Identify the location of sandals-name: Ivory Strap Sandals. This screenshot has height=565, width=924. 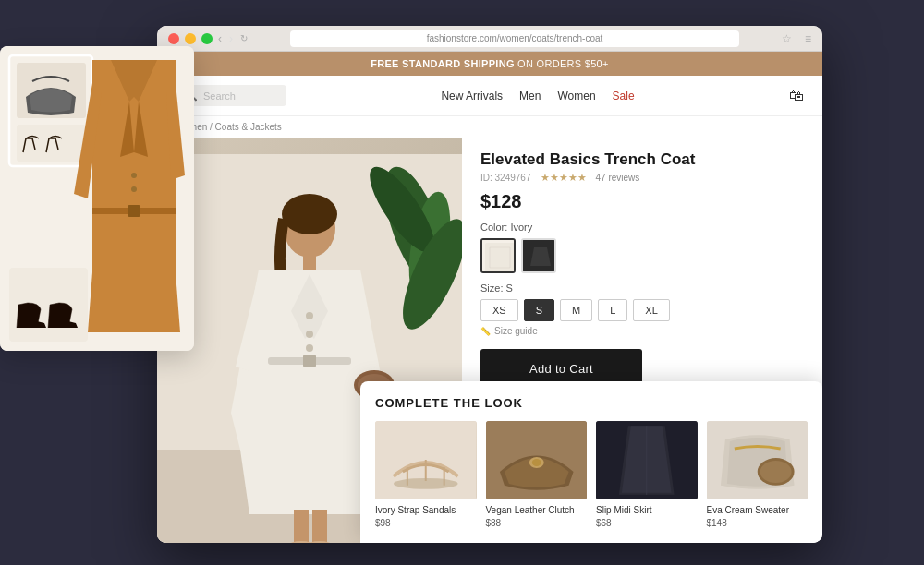
(426, 510).